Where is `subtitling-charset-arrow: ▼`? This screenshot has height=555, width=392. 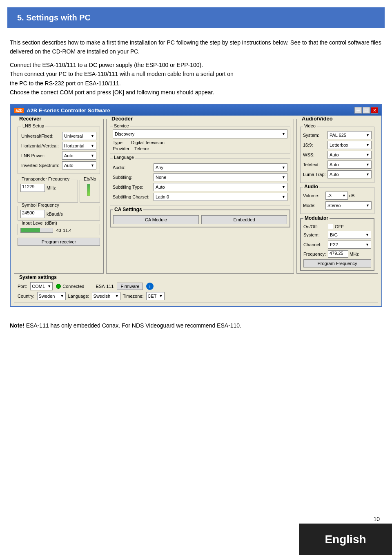 subtitling-charset-arrow: ▼ is located at coordinates (283, 197).